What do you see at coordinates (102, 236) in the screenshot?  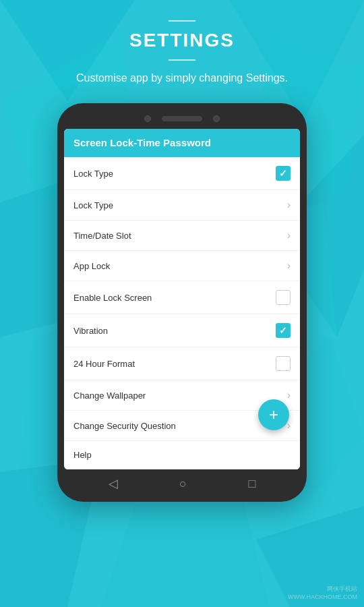 I see `settings-label-time-date: Time/Date Slot` at bounding box center [102, 236].